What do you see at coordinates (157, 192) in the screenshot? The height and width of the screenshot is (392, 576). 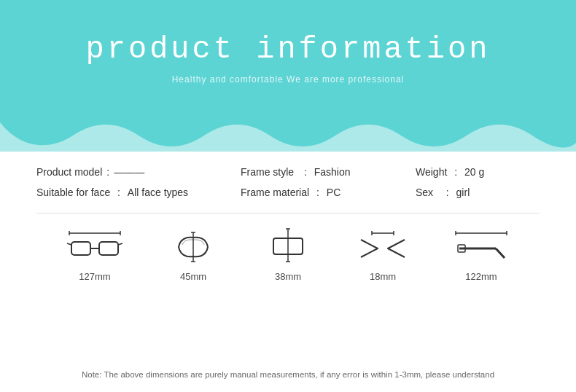 I see `spec-face-type-value: All face types` at bounding box center [157, 192].